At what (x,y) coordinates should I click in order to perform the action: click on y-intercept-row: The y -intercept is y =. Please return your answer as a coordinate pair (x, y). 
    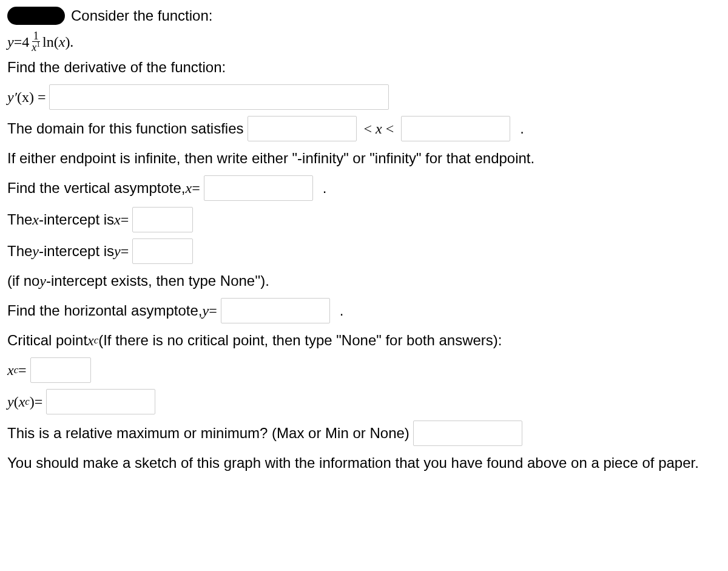
    Looking at the image, I should click on (364, 251).